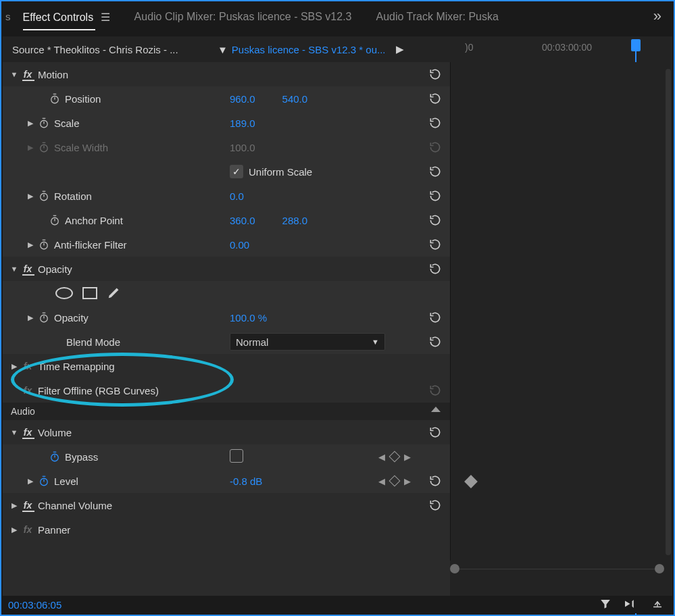 This screenshot has width=675, height=616. I want to click on vertical-scrollbar, so click(668, 312).